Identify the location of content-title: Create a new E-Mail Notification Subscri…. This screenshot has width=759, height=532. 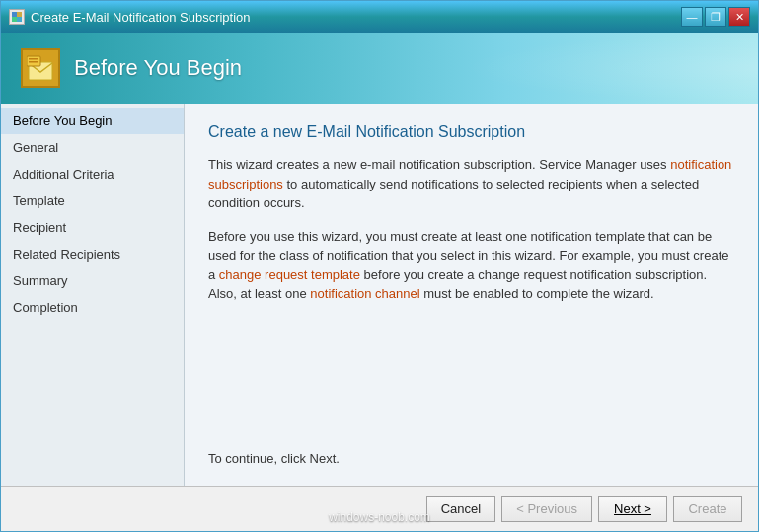
(472, 132).